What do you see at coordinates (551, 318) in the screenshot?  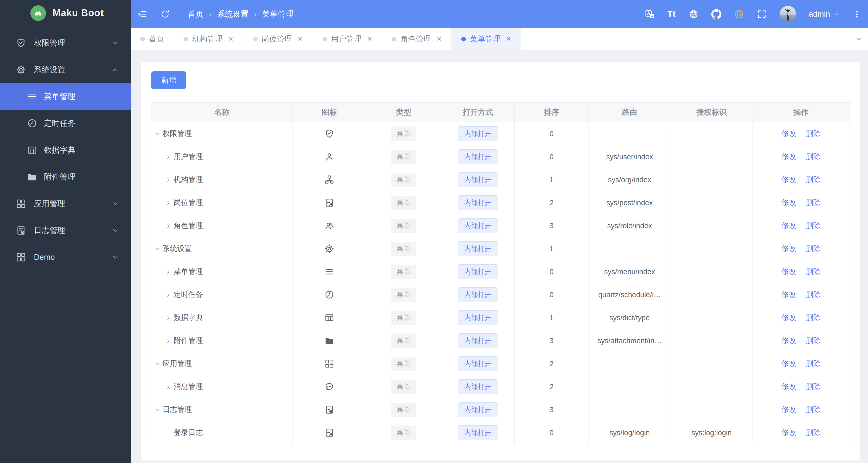 I see `sort-cell: 1` at bounding box center [551, 318].